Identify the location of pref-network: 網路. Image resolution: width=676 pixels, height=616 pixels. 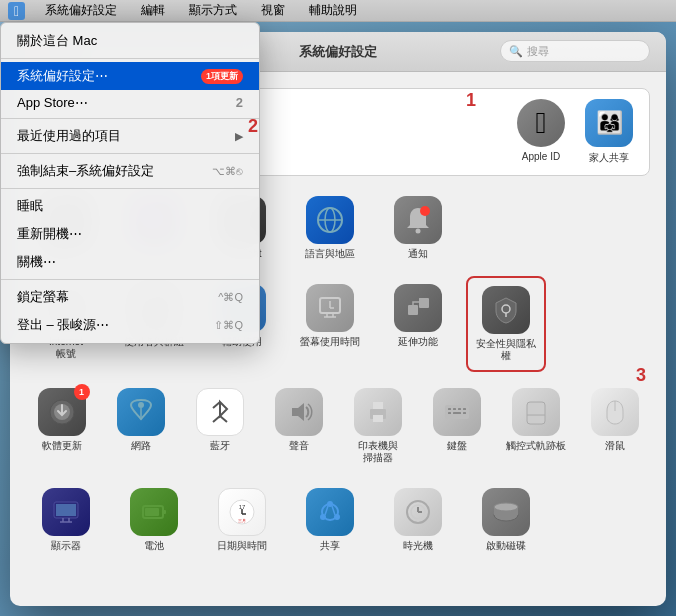
(140, 426).